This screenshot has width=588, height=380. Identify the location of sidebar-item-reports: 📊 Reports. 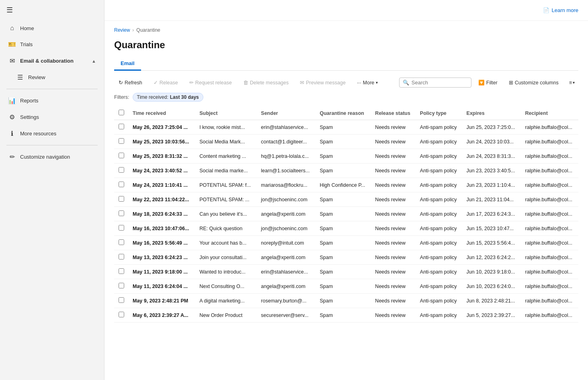
(52, 100).